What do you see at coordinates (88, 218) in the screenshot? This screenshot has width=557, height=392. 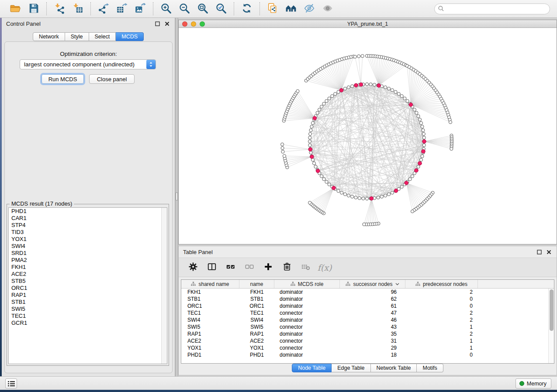 I see `mcds-result-item: CAR1` at bounding box center [88, 218].